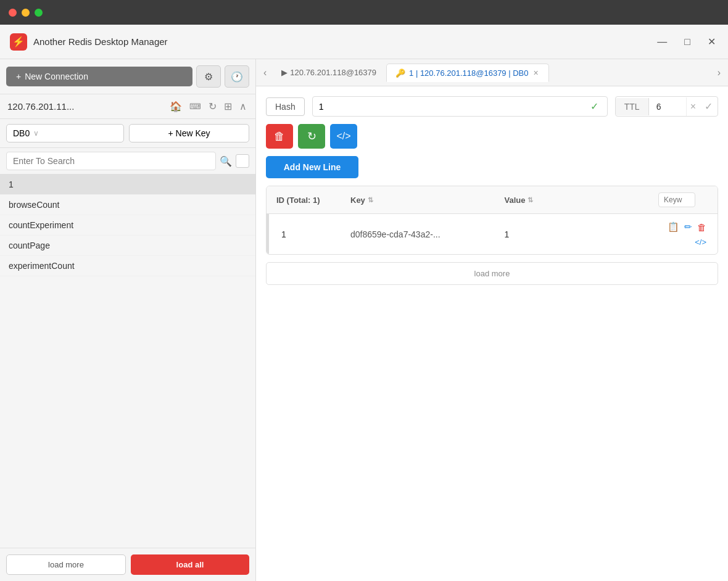 Image resolution: width=728 pixels, height=581 pixels. Describe the element at coordinates (370, 200) in the screenshot. I see `key-sort-icon: ⇅` at that location.